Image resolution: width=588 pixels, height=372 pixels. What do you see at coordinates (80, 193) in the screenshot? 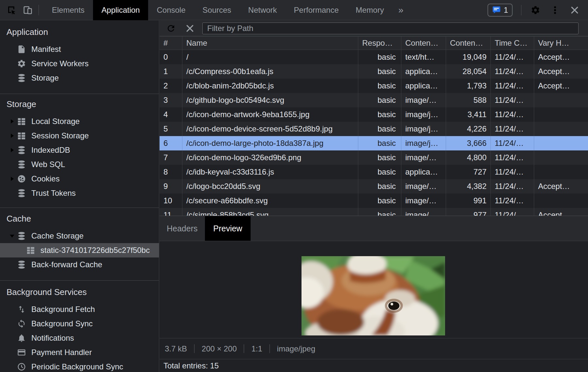
I see `sidebar-item: Trust Tokens` at bounding box center [80, 193].